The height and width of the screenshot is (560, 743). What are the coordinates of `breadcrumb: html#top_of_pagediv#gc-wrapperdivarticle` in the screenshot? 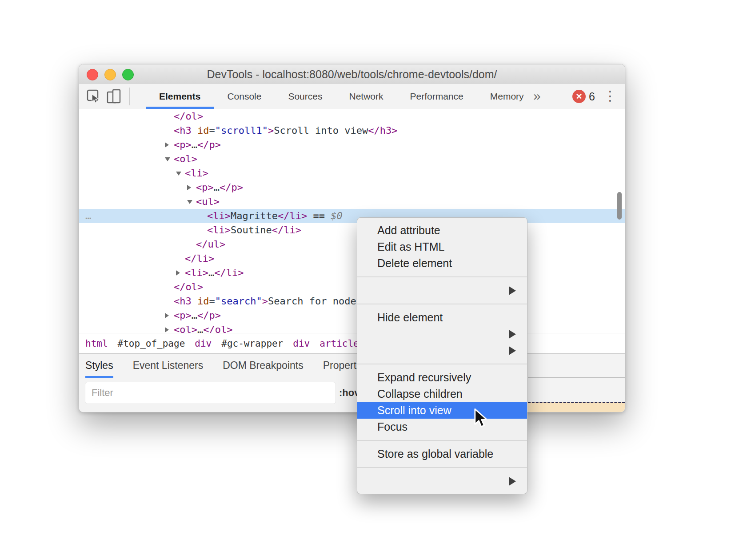 It's located at (352, 343).